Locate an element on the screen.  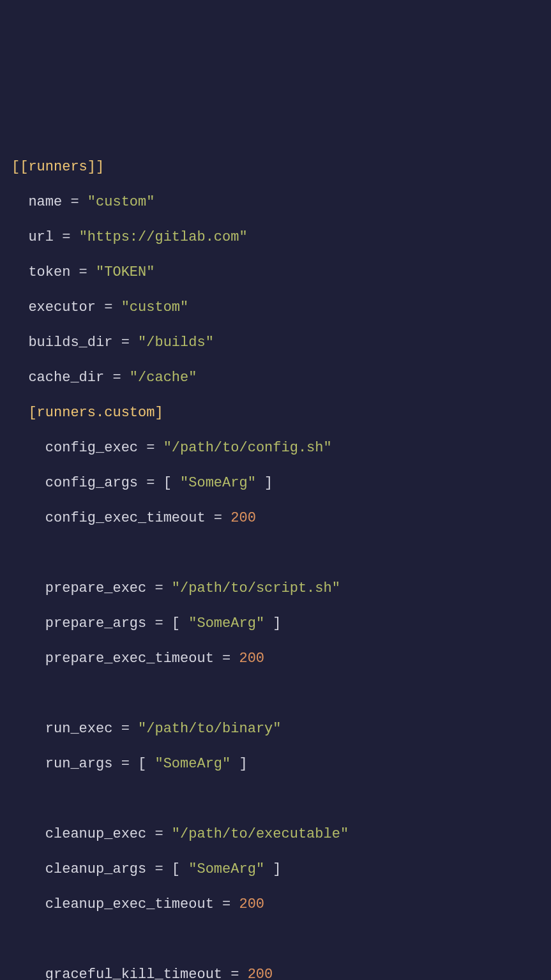
val-config-exec-timeout: 200 is located at coordinates (243, 518).